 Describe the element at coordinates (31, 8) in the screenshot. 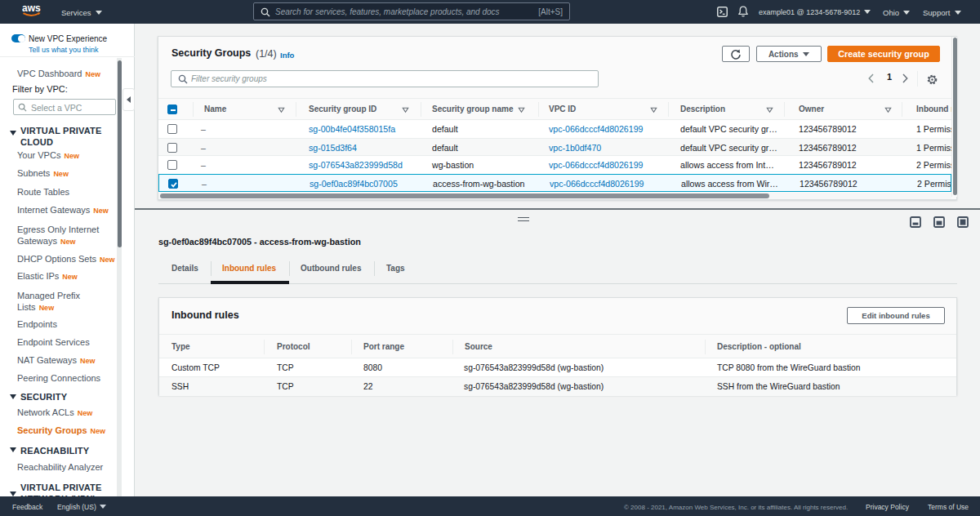

I see `svg-text: aws` at that location.